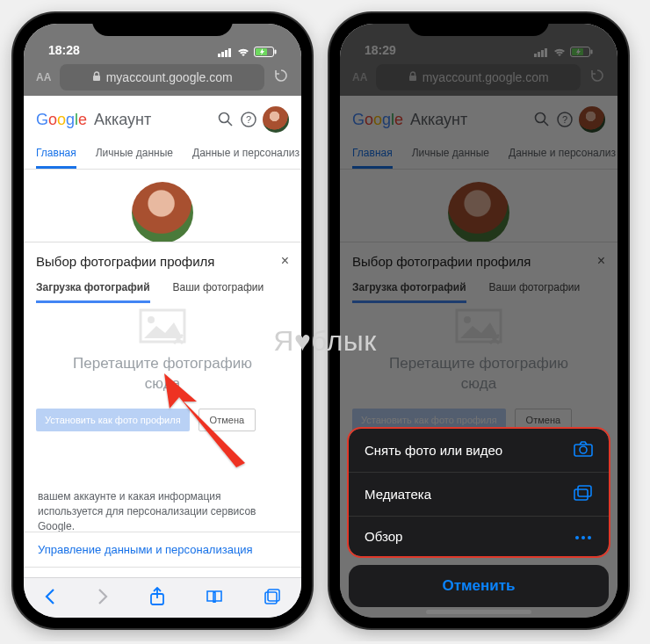 The height and width of the screenshot is (644, 650). What do you see at coordinates (281, 77) in the screenshot?
I see `reload-icon` at bounding box center [281, 77].